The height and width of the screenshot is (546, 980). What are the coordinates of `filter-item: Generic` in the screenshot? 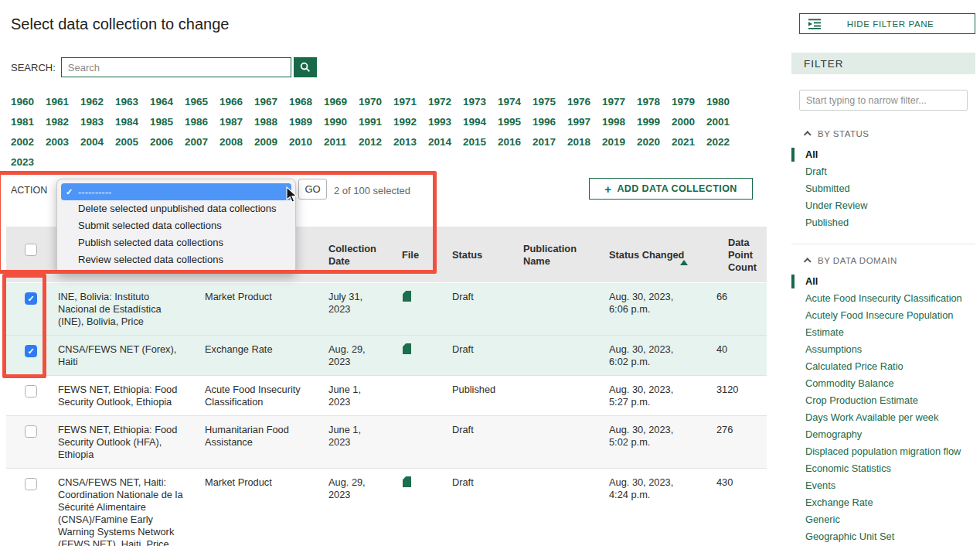 It's located at (885, 520).